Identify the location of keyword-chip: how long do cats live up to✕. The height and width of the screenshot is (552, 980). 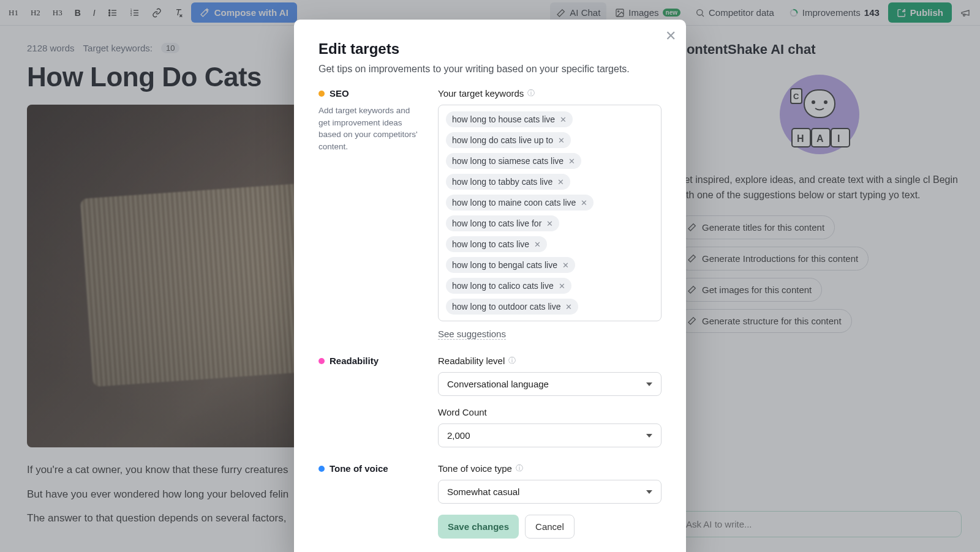
(508, 140).